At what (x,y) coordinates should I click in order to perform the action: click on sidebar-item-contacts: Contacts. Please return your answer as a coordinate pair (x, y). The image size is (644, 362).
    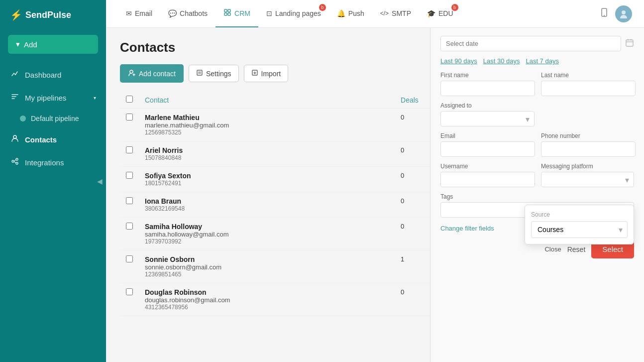
    Looking at the image, I should click on (53, 139).